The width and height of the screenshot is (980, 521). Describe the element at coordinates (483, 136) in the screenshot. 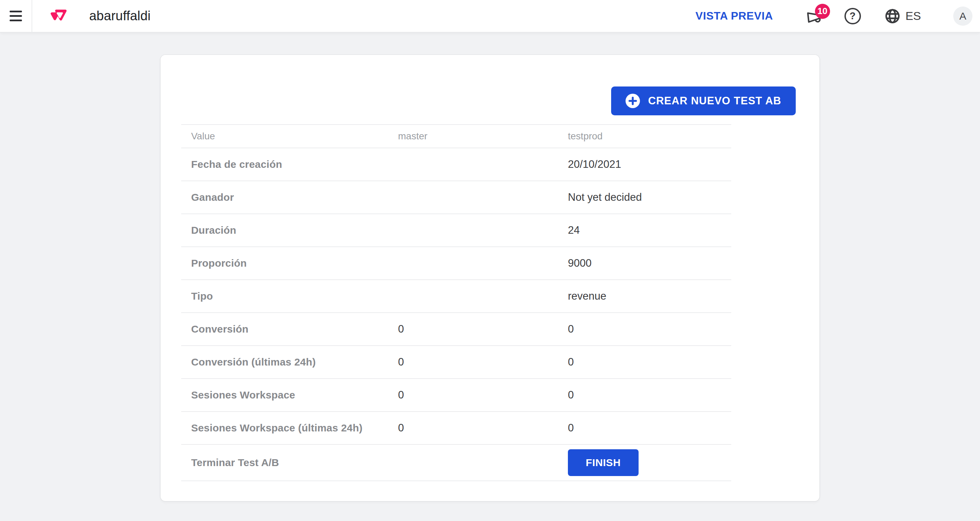

I see `column-header-master: master` at that location.